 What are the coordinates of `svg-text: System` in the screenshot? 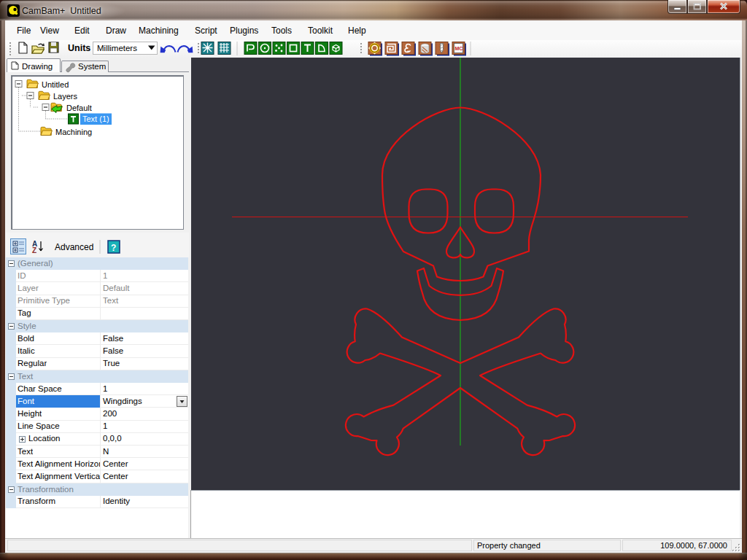 It's located at (92, 66).